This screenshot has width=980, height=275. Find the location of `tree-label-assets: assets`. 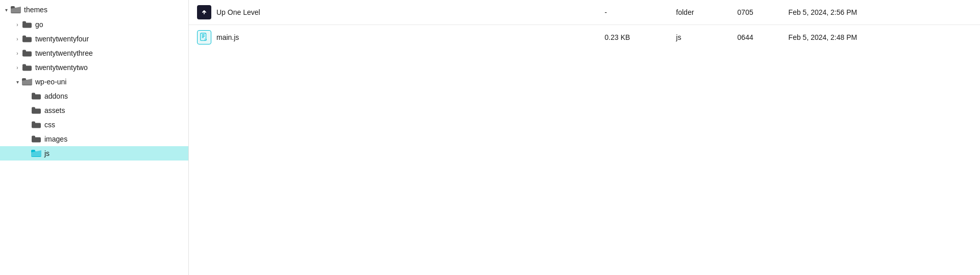

tree-label-assets: assets is located at coordinates (55, 110).